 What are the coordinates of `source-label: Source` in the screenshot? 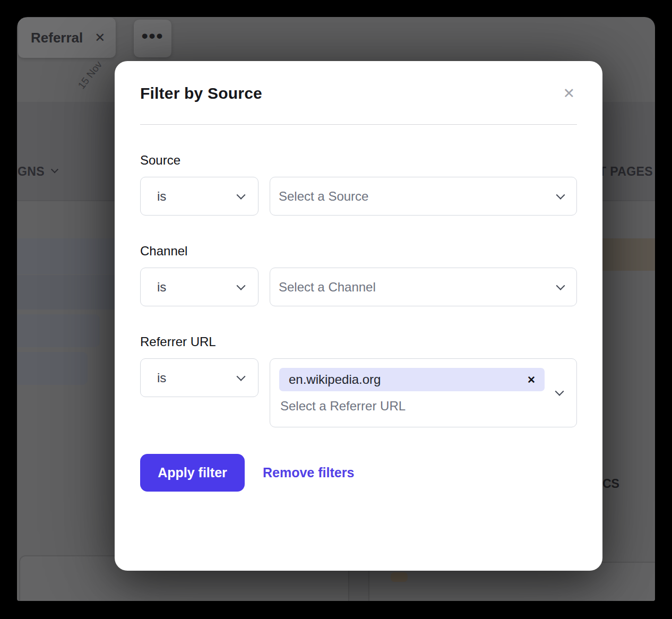 It's located at (359, 160).